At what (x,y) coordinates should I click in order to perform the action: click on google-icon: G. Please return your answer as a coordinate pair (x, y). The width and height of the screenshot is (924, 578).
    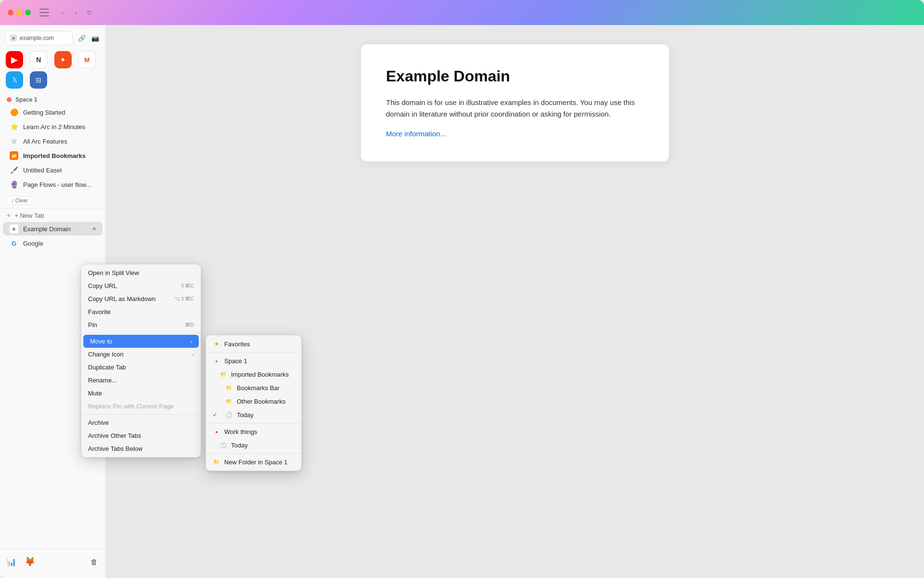
    Looking at the image, I should click on (14, 243).